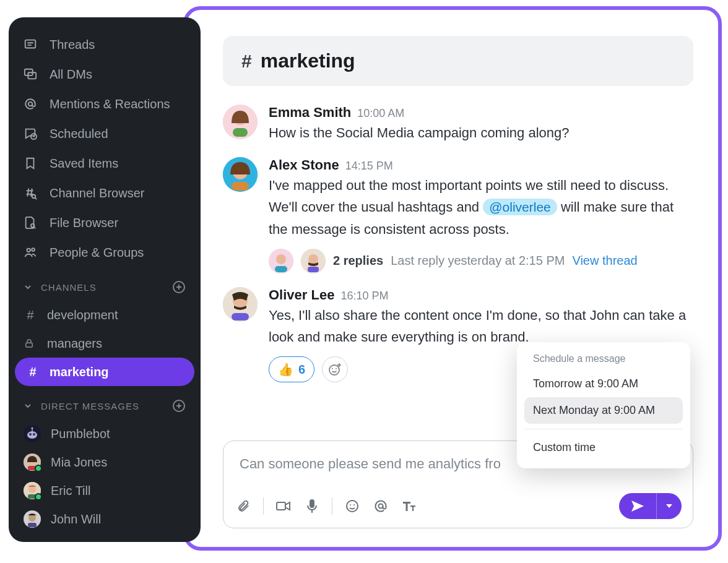  I want to click on mention-button, so click(381, 506).